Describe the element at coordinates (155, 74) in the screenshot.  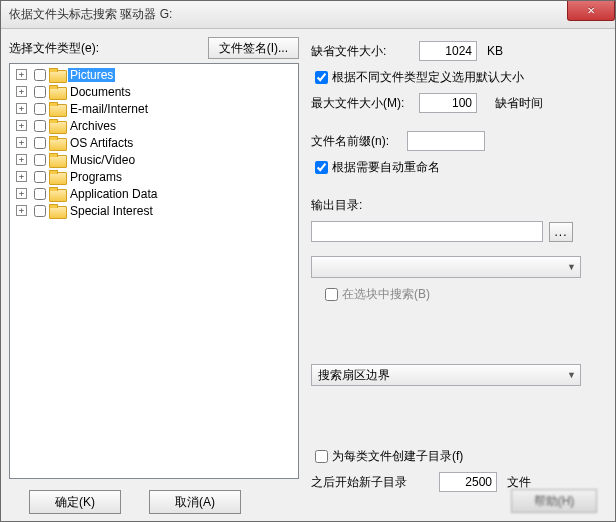
I see `tree-item: +Pictures` at that location.